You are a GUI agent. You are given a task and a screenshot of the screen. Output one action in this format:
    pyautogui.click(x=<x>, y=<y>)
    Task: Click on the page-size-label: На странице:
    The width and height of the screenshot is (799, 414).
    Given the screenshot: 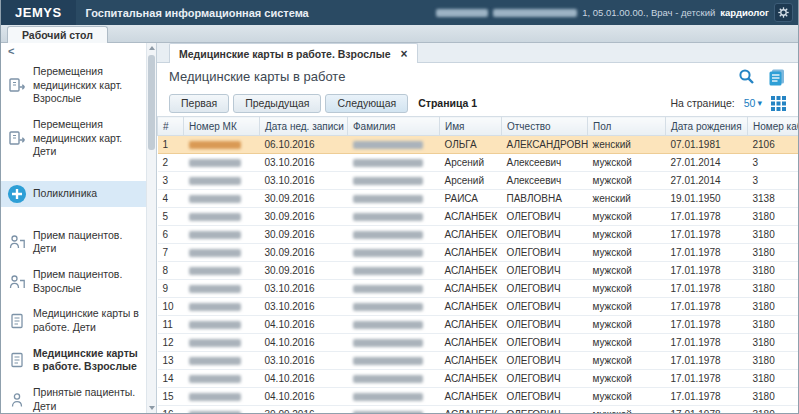 What is the action you would take?
    pyautogui.click(x=702, y=103)
    